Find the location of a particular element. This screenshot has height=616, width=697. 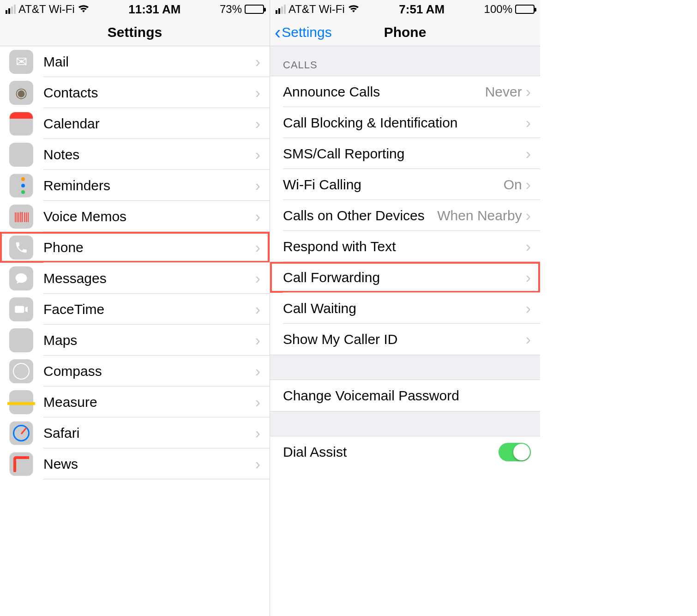

page-title: Phone is located at coordinates (405, 32).